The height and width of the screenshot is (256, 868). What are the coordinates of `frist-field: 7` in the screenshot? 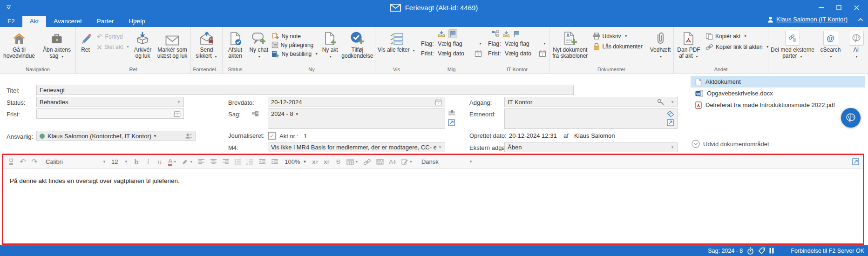 It's located at (110, 114).